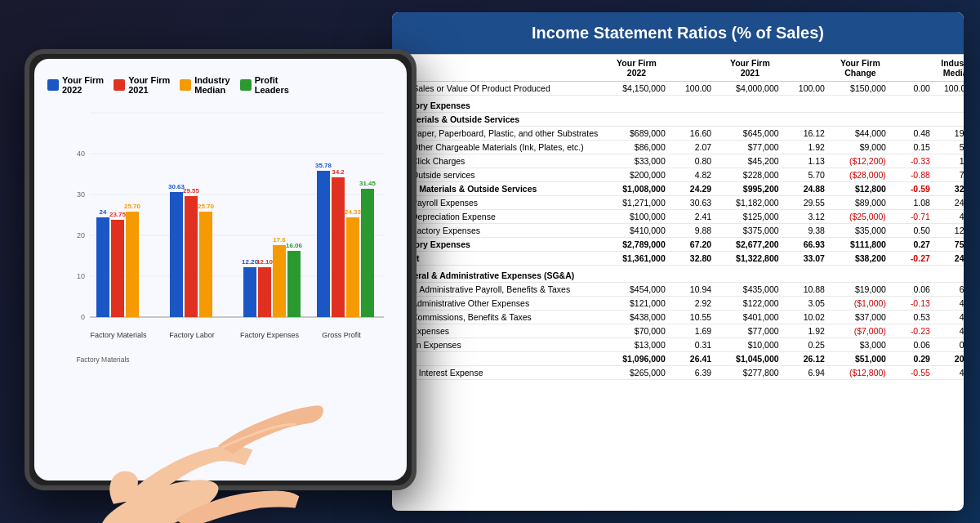 The height and width of the screenshot is (523, 980). I want to click on row-median: 32.26, so click(949, 190).